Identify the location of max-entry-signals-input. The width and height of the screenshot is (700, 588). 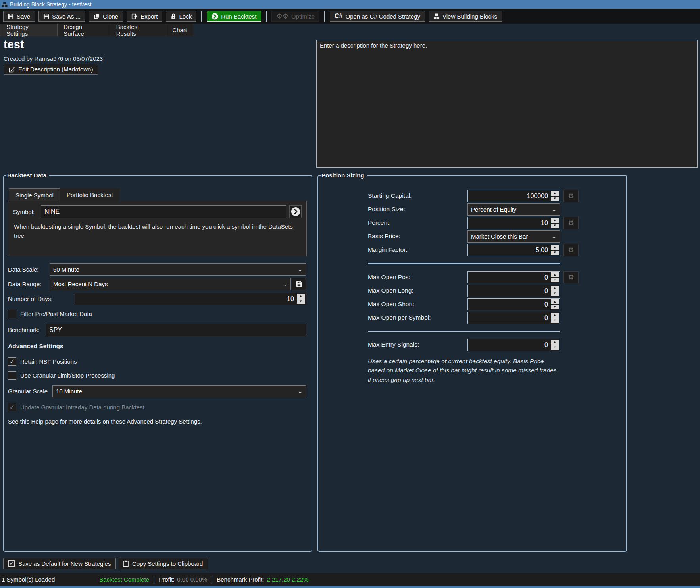
(509, 345).